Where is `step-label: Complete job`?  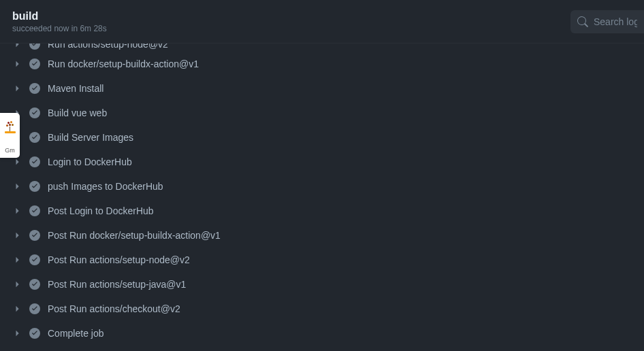
step-label: Complete job is located at coordinates (76, 333).